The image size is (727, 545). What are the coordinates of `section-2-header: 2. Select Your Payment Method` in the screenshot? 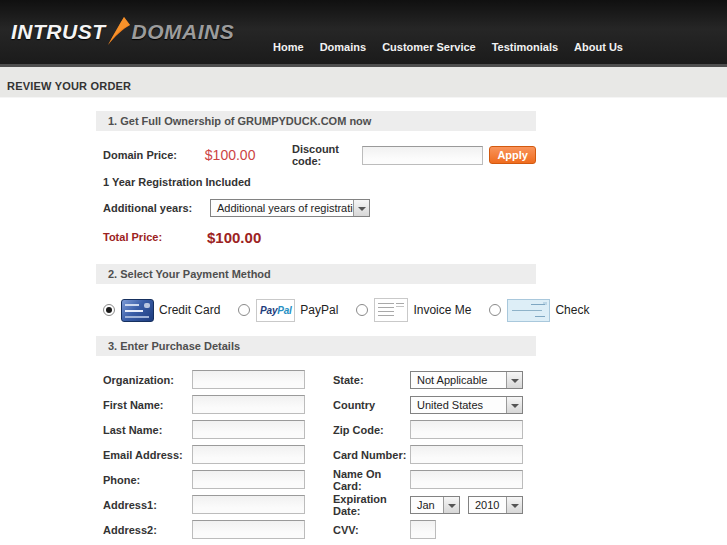 It's located at (316, 274).